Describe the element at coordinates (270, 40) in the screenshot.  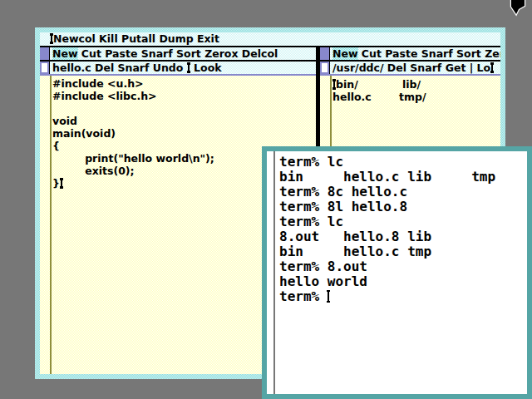
I see `acme-main-tag: Newcol Kill Putall Dump Exit` at that location.